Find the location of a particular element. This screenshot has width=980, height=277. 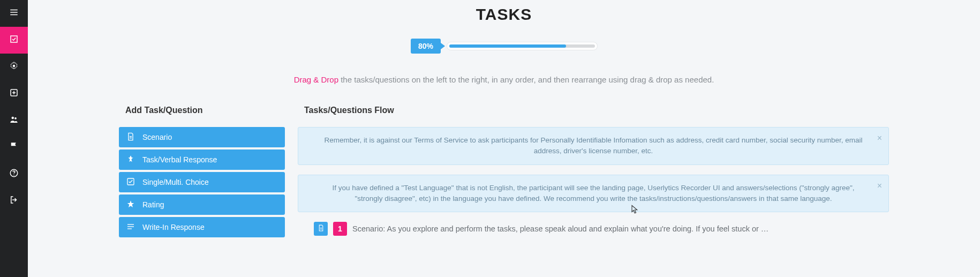

hint-rest: the tasks/questions on the left to the r… is located at coordinates (526, 79).